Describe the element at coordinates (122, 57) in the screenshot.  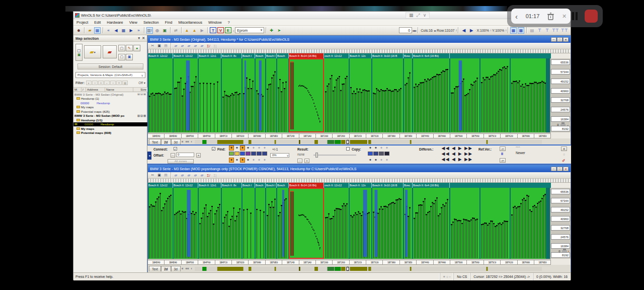
I see `shape2-button: ▢` at that location.